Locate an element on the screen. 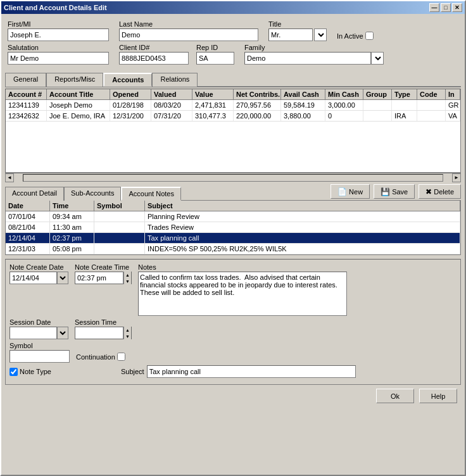 This screenshot has height=476, width=466. client-id-label: Client ID# is located at coordinates (154, 47).